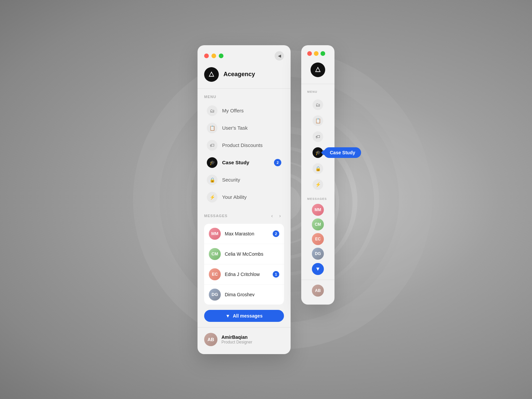  What do you see at coordinates (318, 224) in the screenshot?
I see `collapsed-avatar-2: CM` at bounding box center [318, 224].